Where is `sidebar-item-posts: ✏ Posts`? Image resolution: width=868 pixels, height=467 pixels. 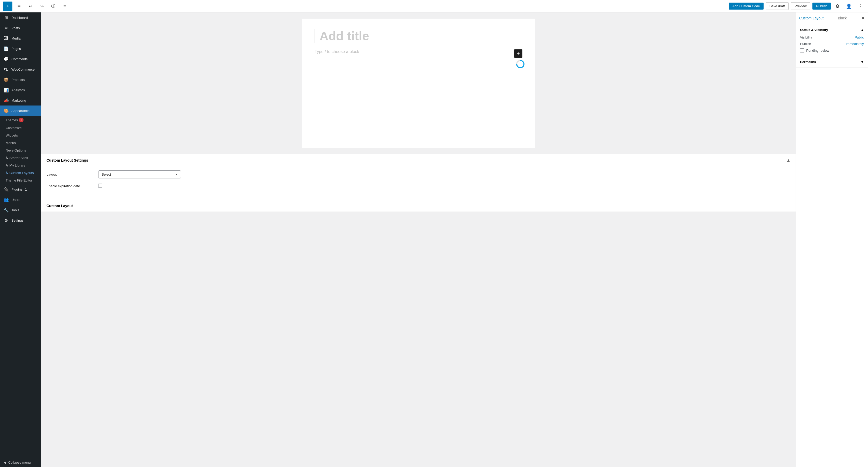
sidebar-item-posts: ✏ Posts is located at coordinates (21, 28).